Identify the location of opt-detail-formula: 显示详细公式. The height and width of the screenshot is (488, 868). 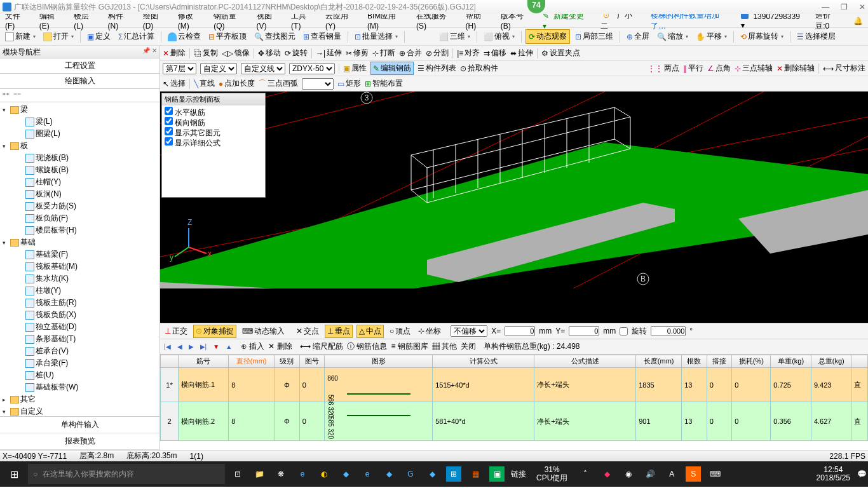
(214, 142).